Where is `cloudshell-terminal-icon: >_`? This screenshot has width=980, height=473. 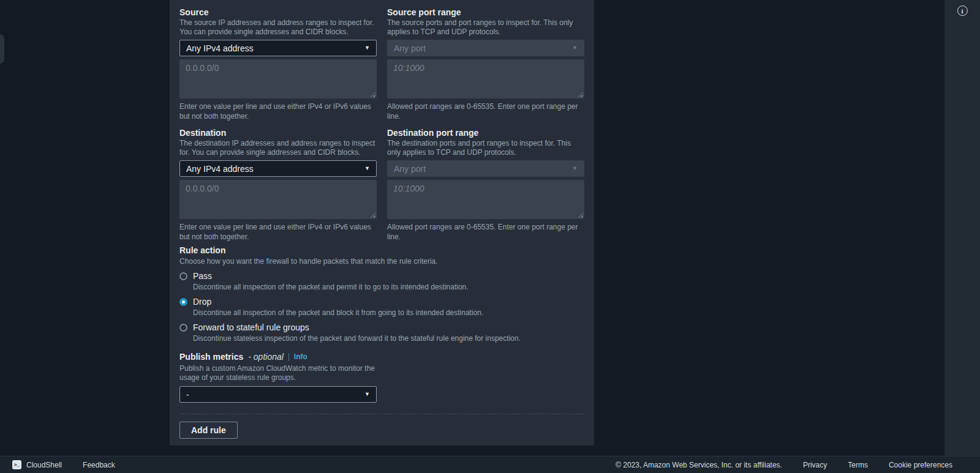
cloudshell-terminal-icon: >_ is located at coordinates (17, 465).